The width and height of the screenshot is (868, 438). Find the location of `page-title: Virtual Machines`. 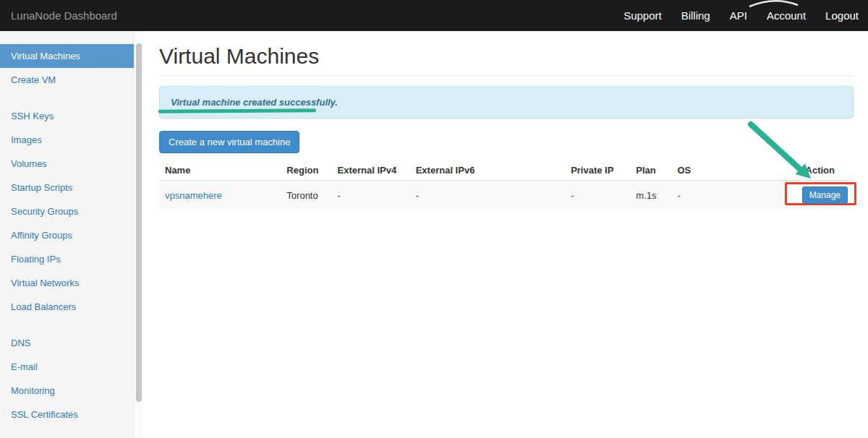

page-title: Virtual Machines is located at coordinates (506, 56).